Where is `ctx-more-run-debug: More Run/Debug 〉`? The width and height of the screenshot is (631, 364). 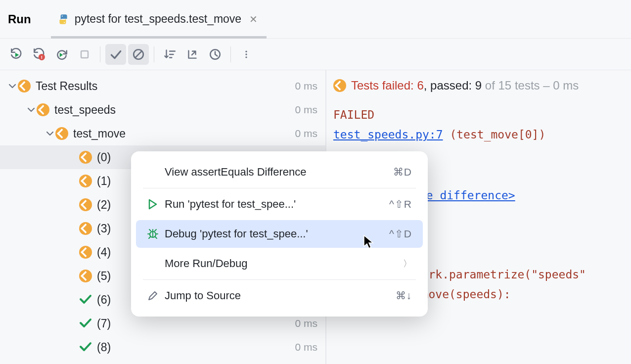
ctx-more-run-debug: More Run/Debug 〉 is located at coordinates (279, 264).